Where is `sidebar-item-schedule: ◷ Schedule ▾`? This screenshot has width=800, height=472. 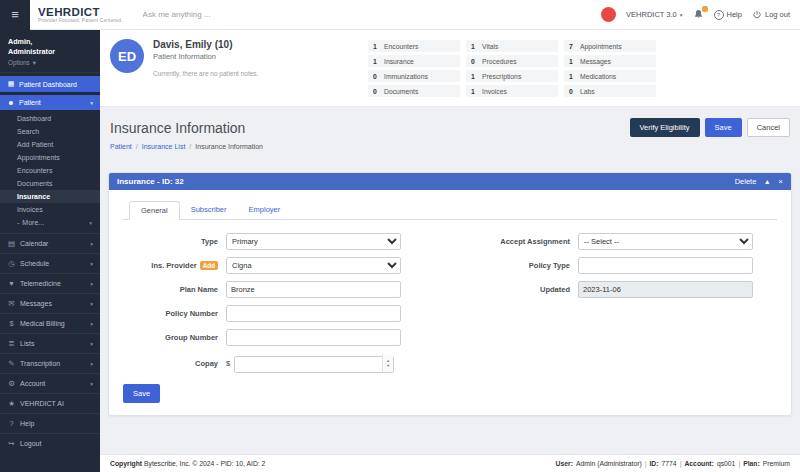 sidebar-item-schedule: ◷ Schedule ▾ is located at coordinates (50, 263).